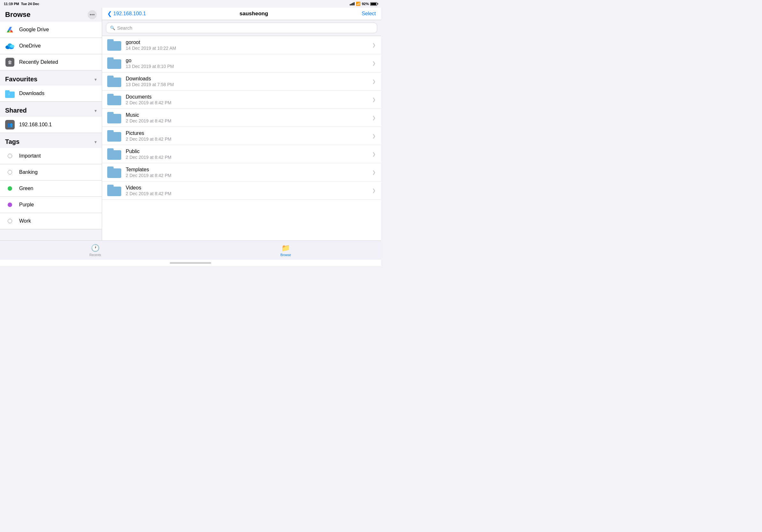 The height and width of the screenshot is (532, 762). I want to click on sidebar-item-onedrive: OneDrive, so click(51, 46).